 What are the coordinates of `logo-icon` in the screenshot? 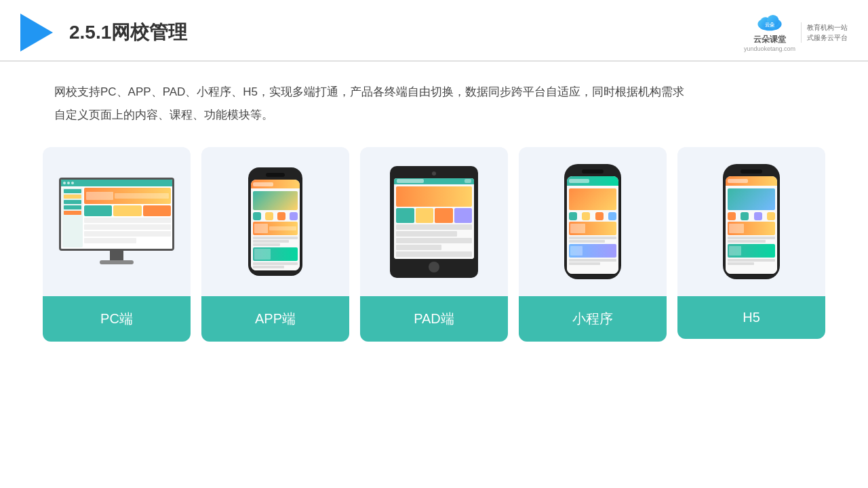 It's located at (37, 33).